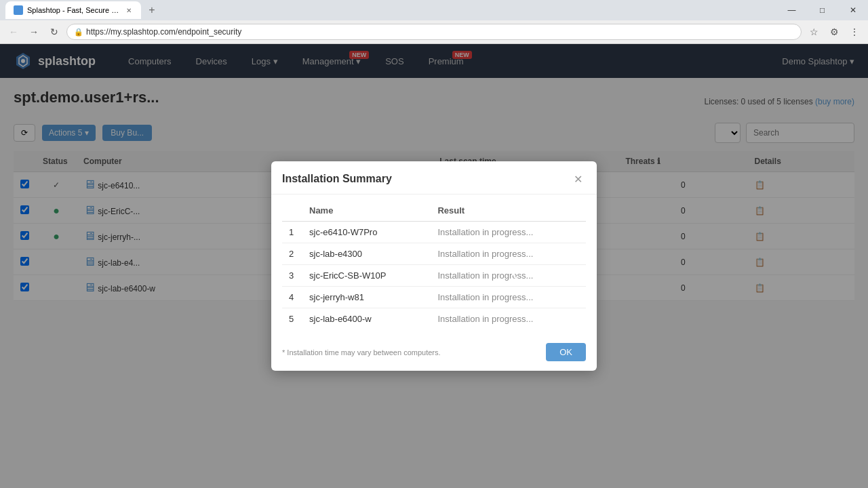 This screenshot has width=868, height=488. Describe the element at coordinates (434, 298) in the screenshot. I see `modal-table-row: 4 sjc-jerryh-w81 Installation in progres…` at that location.